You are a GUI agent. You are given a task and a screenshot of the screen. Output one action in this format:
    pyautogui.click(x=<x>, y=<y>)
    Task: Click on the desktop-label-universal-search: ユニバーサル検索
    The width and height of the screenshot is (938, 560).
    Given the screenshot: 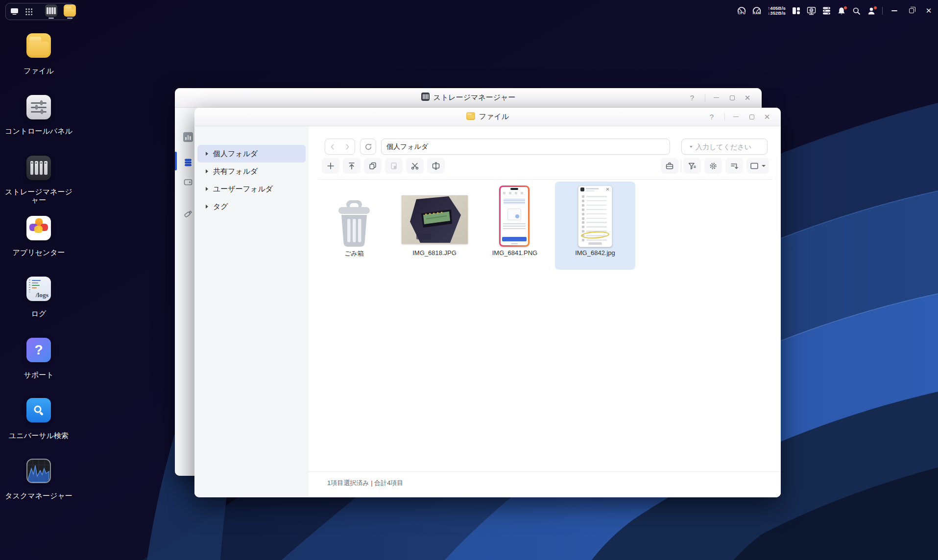 What is the action you would take?
    pyautogui.click(x=39, y=436)
    